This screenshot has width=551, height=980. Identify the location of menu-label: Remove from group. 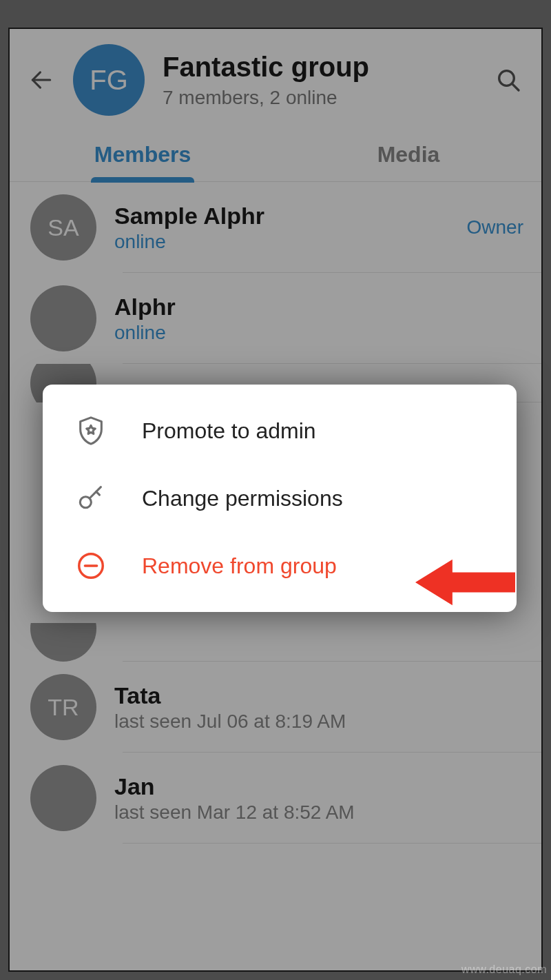
(240, 566).